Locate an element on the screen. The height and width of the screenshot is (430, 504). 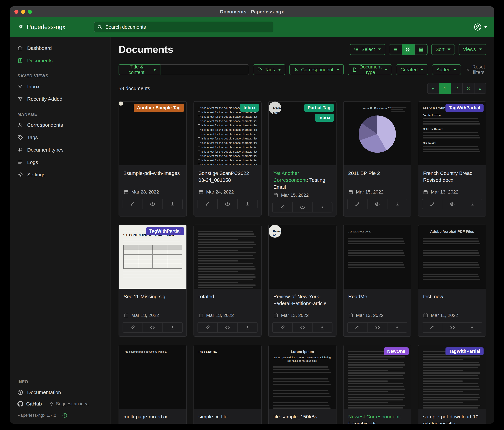
title-content-dropdown: Title & content is located at coordinates (140, 70).